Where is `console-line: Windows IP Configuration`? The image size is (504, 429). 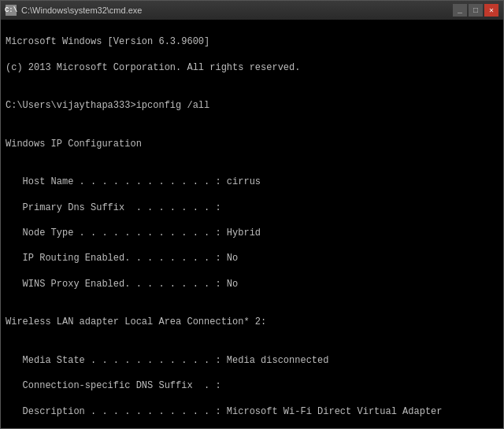
console-line: Windows IP Configuration is located at coordinates (252, 144).